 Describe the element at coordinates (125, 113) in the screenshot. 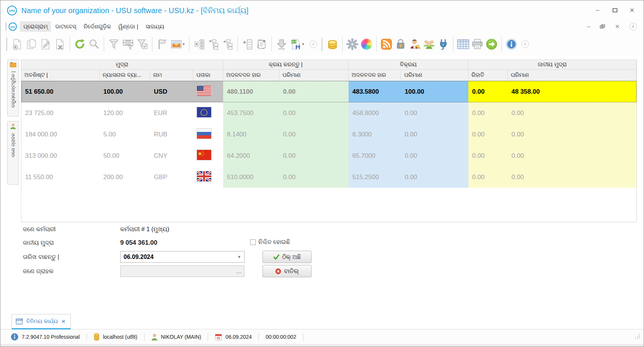

I see `cell-nominal: 120.00` at that location.